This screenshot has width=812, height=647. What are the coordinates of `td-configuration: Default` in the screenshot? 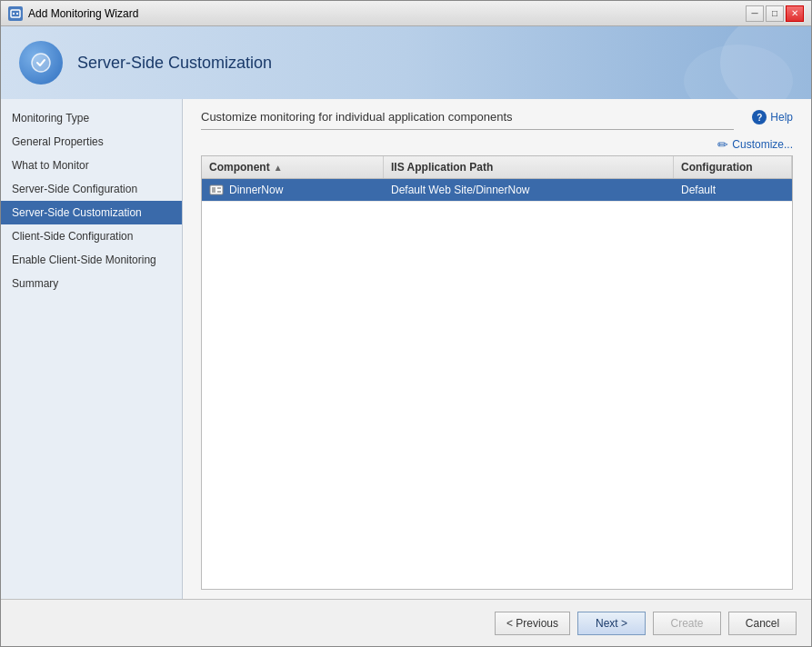 It's located at (733, 190).